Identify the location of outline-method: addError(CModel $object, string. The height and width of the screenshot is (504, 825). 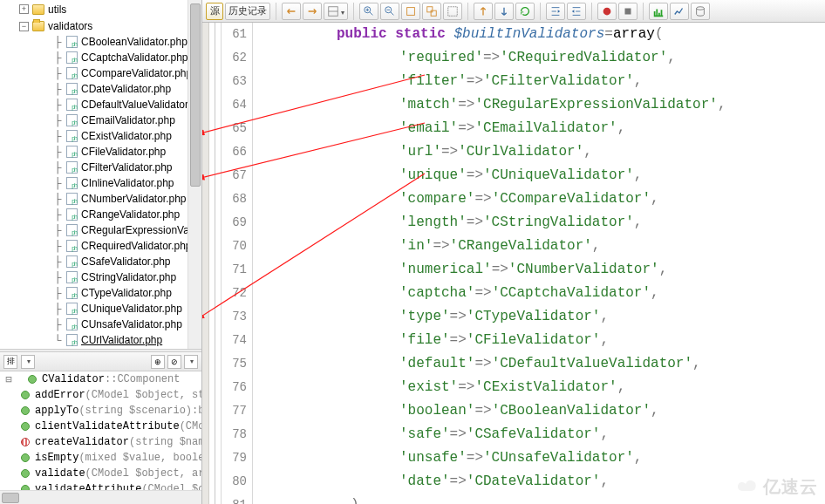
(101, 395).